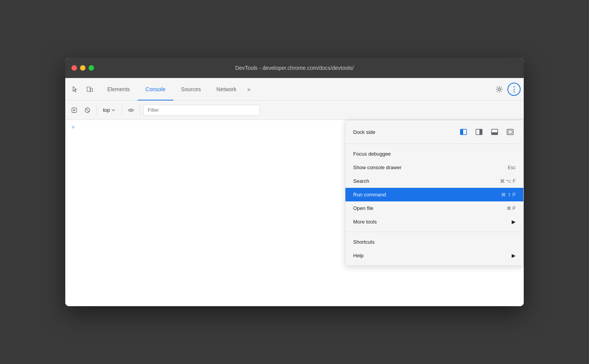 Image resolution: width=589 pixels, height=364 pixels. I want to click on close-button, so click(74, 68).